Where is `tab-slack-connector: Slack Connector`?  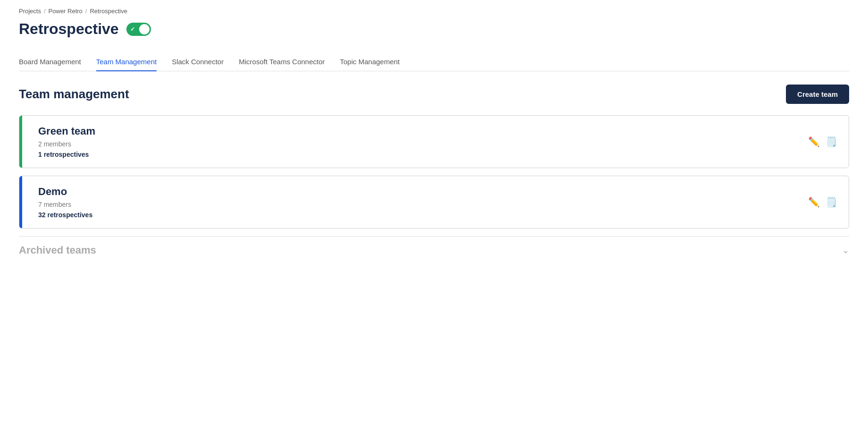 tab-slack-connector: Slack Connector is located at coordinates (198, 62).